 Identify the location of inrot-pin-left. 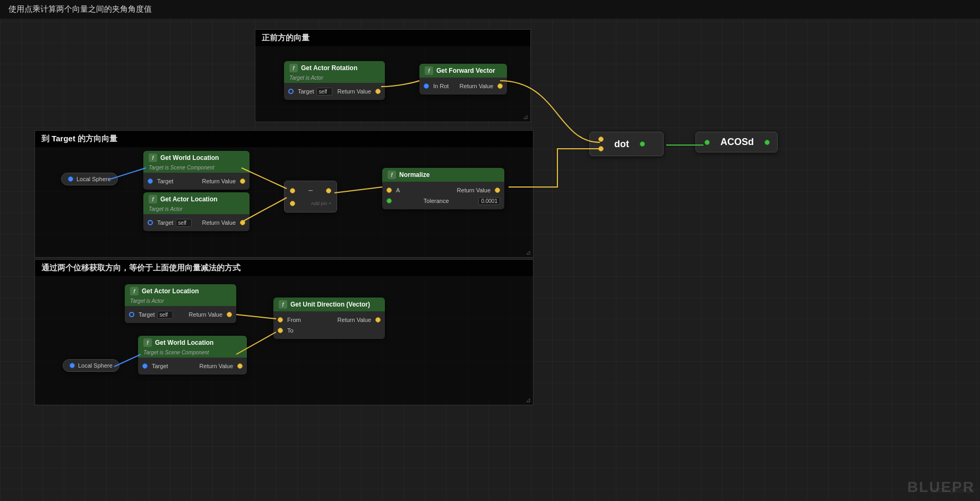
(426, 86).